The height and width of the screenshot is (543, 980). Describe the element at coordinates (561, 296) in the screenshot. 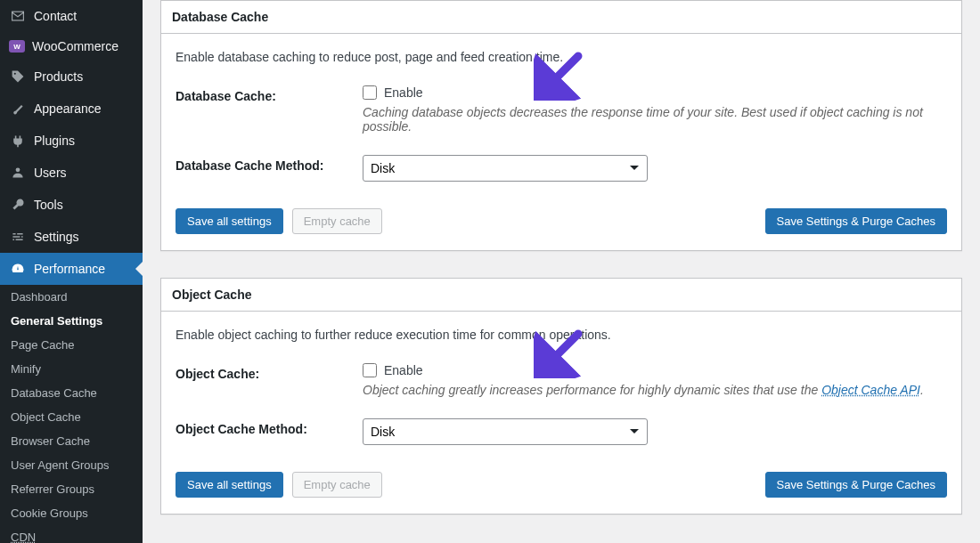

I see `section-title: Object Cache` at that location.